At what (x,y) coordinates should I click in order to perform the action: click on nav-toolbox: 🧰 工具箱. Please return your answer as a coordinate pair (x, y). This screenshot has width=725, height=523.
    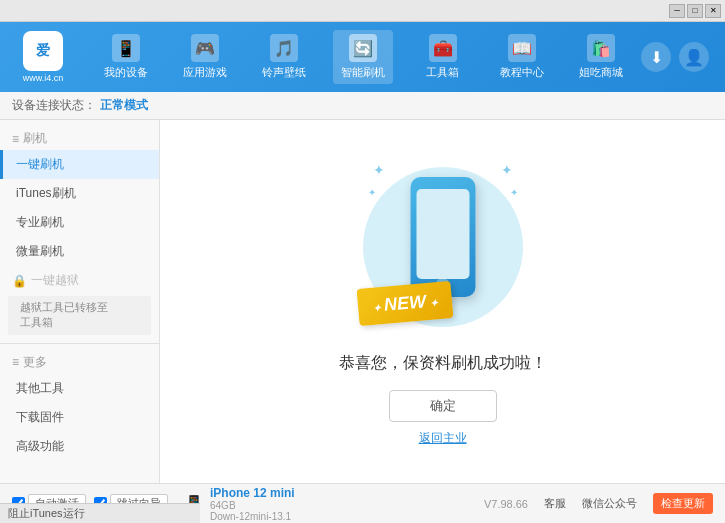
    Looking at the image, I should click on (443, 57).